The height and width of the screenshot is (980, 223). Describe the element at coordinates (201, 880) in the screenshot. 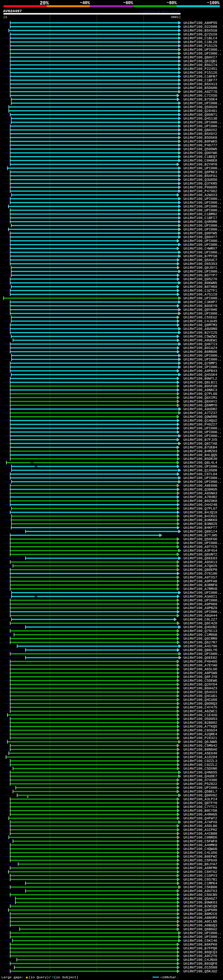

I see `svg-text: UniRef100_C0S7B1` at that location.